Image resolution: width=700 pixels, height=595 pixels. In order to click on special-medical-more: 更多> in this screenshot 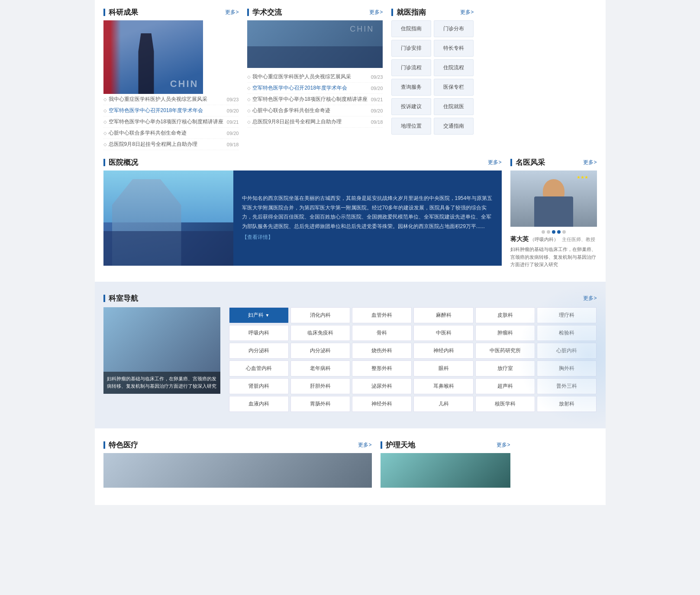, I will do `click(365, 445)`.